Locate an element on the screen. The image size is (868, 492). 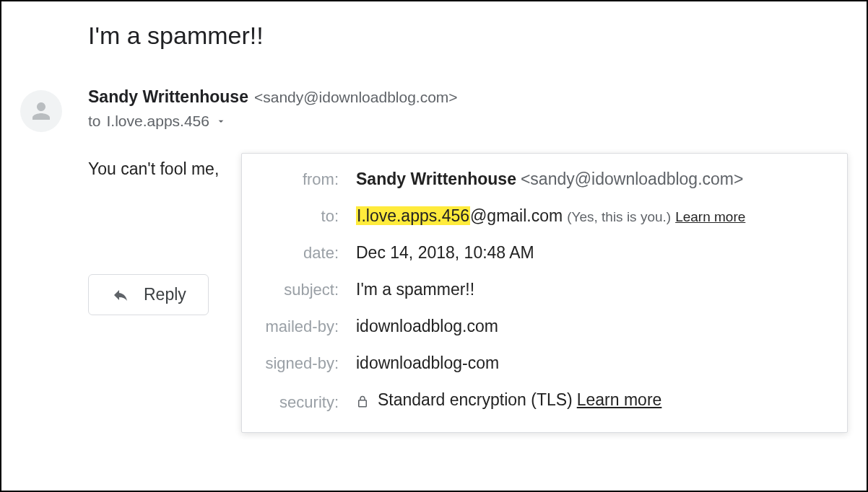
sender-name: Sandy Writtenhouse is located at coordinates (168, 97).